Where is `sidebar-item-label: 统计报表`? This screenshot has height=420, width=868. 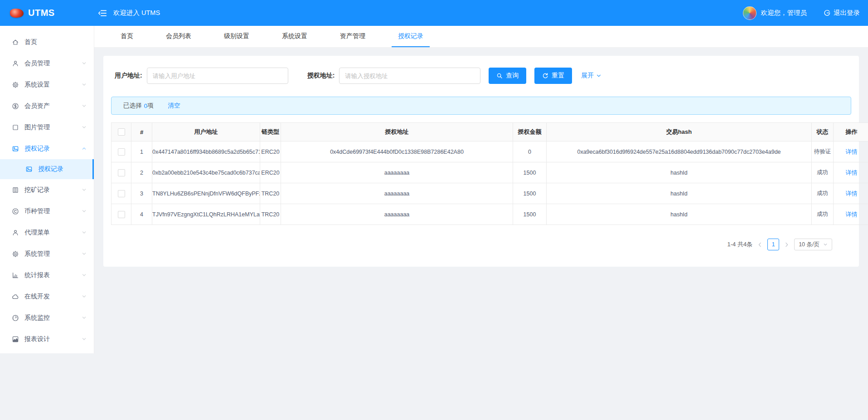 sidebar-item-label: 统计报表 is located at coordinates (37, 275).